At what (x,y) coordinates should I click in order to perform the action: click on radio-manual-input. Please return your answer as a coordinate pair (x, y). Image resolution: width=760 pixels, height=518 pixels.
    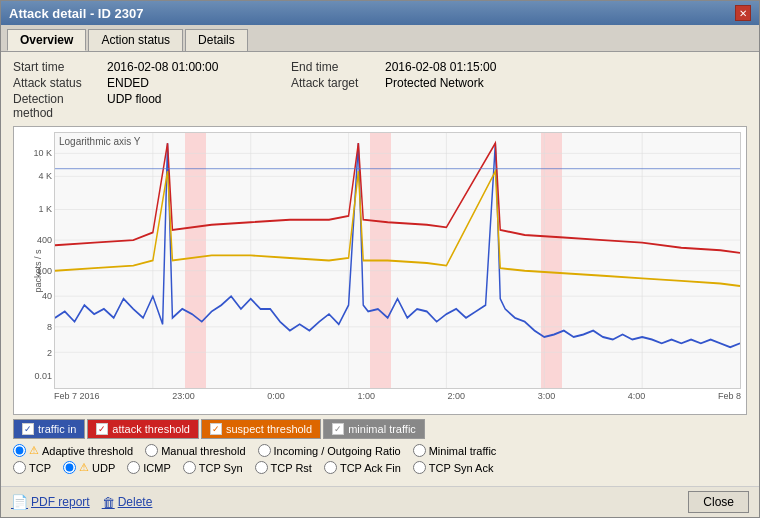
    Looking at the image, I should click on (152, 450).